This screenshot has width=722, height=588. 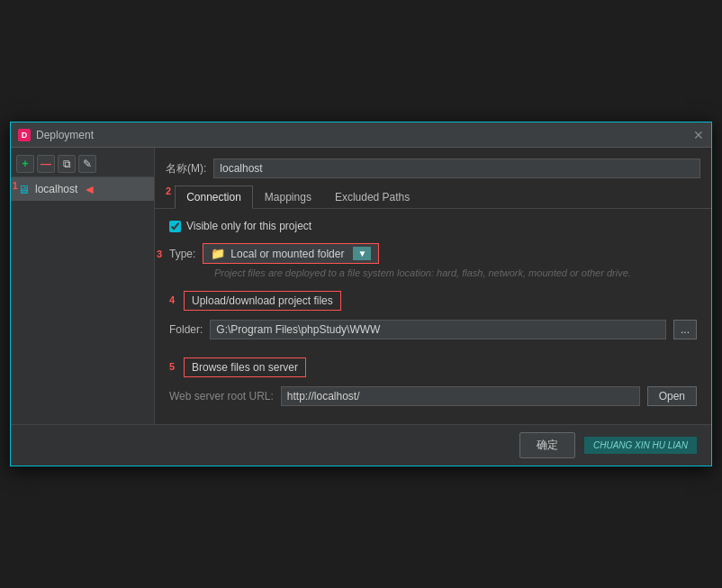 What do you see at coordinates (185, 330) in the screenshot?
I see `folder-label: Folder:` at bounding box center [185, 330].